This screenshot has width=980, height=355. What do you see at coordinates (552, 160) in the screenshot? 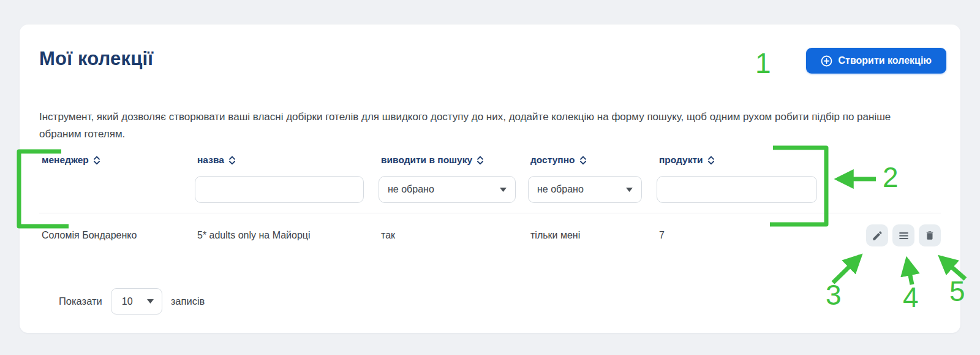
I see `column-header-label: доступно` at bounding box center [552, 160].